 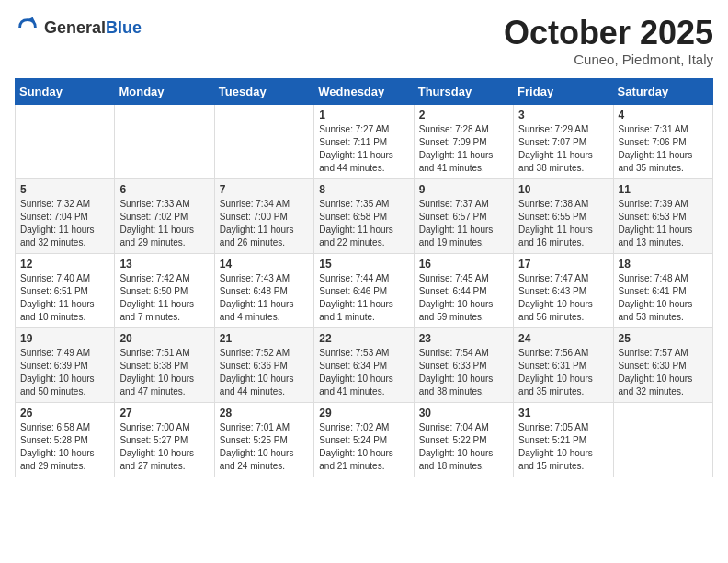 What do you see at coordinates (264, 91) in the screenshot?
I see `header-tuesday: Tuesday` at bounding box center [264, 91].